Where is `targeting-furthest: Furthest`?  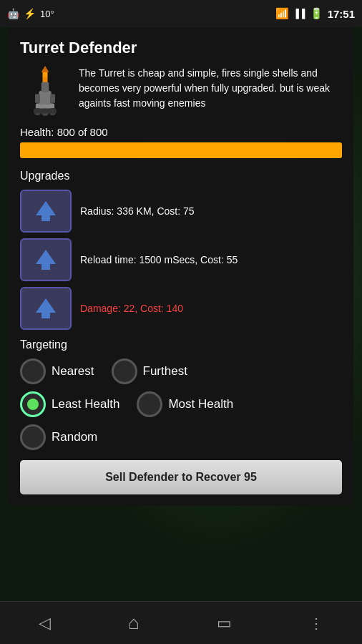
targeting-furthest: Furthest is located at coordinates (150, 371).